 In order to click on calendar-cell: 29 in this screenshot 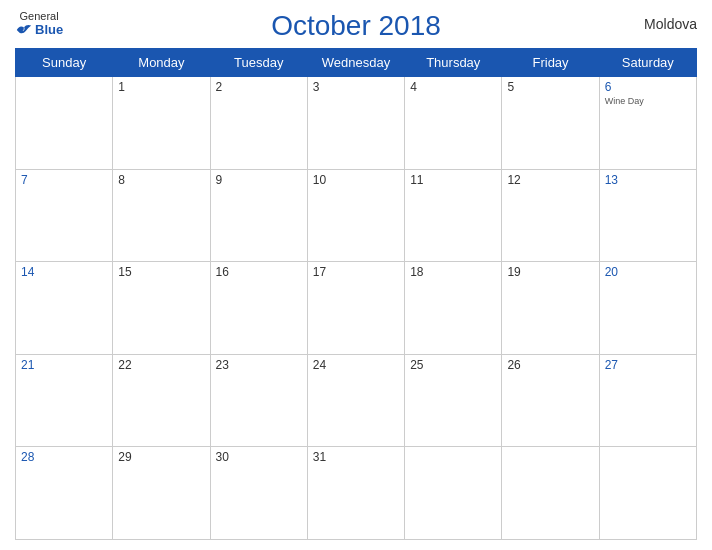, I will do `click(162, 494)`.